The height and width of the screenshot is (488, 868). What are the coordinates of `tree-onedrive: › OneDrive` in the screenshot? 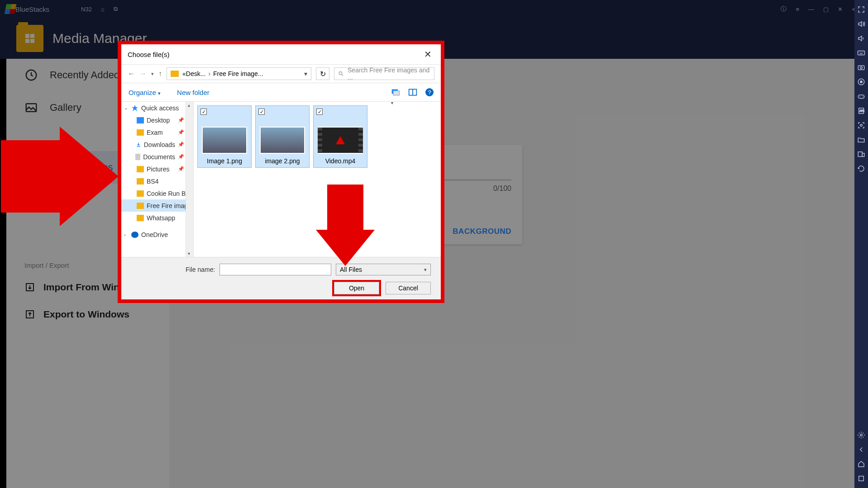 It's located at (157, 234).